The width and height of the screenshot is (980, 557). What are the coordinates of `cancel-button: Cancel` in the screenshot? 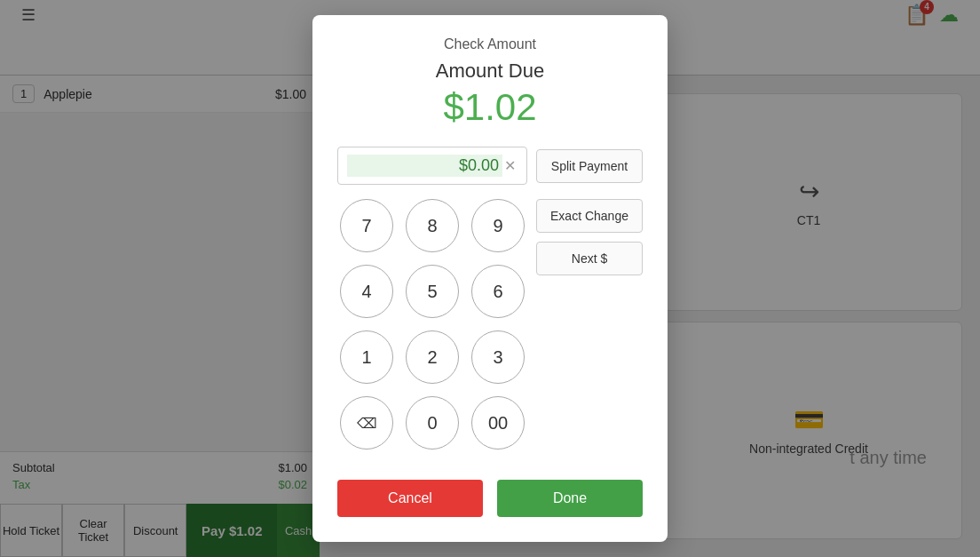 It's located at (410, 498).